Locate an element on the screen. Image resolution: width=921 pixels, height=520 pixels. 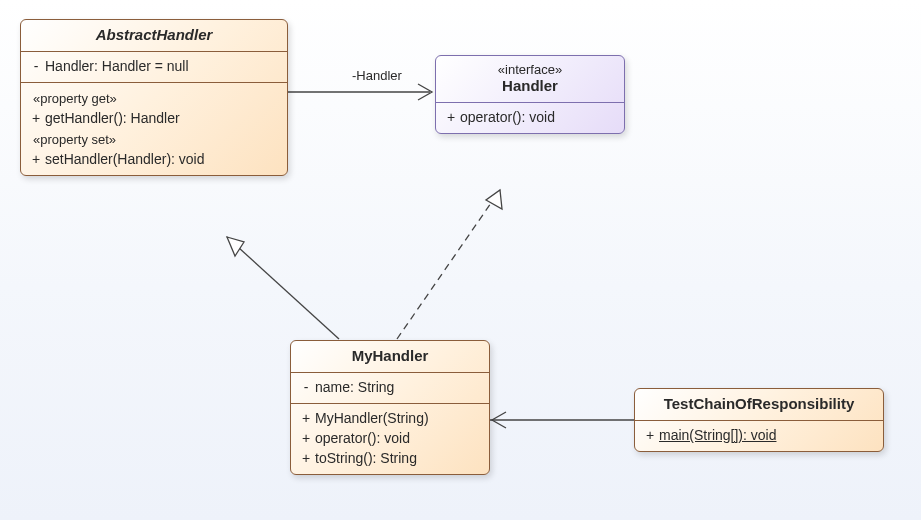
edge-myhandler-to-handler is located at coordinates (448, 264).